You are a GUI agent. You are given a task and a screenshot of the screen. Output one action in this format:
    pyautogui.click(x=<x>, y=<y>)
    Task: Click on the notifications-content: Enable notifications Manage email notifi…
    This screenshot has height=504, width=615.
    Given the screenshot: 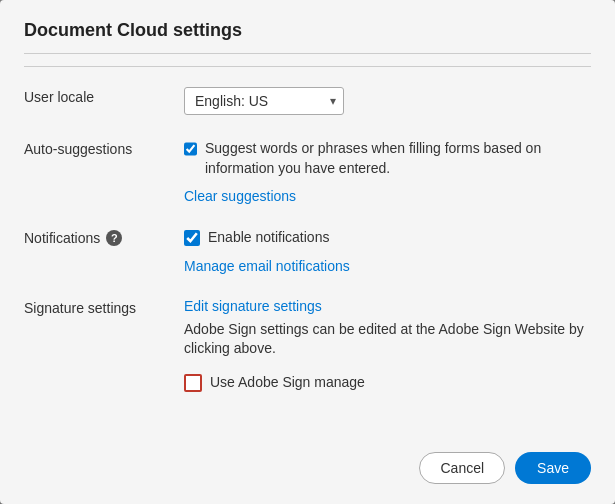 What is the action you would take?
    pyautogui.click(x=388, y=251)
    